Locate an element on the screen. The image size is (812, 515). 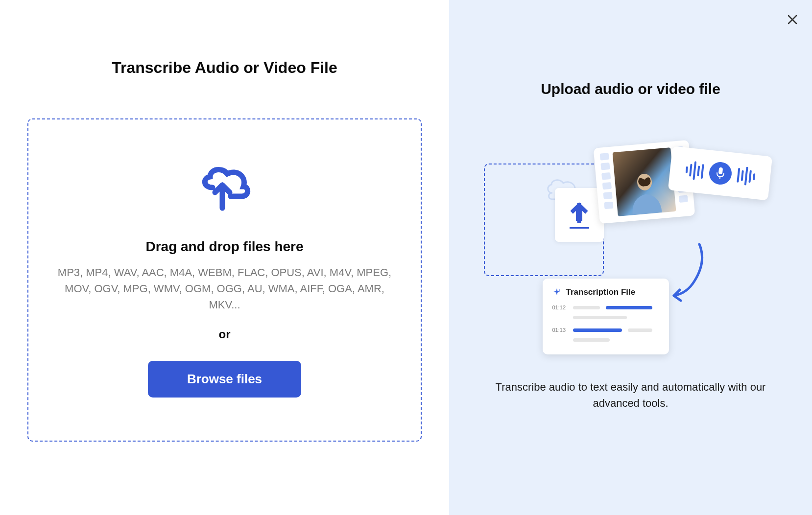
supported-formats-text: MP3, MP4, WAV, AAC, M4A, WEBM, FLAC, OPU… is located at coordinates (225, 289).